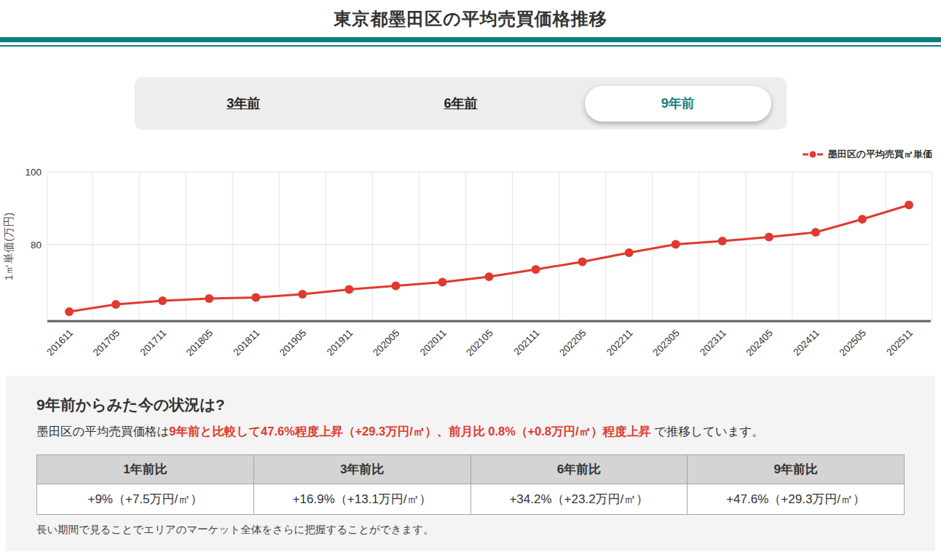 This screenshot has width=941, height=560. I want to click on tab-6years: 6年前, so click(460, 103).